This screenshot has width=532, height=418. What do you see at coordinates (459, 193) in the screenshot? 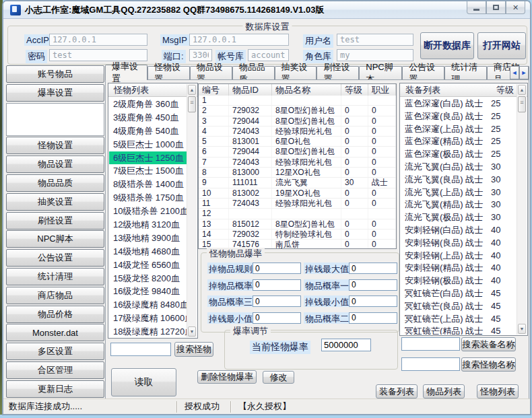
I see `equip-row: 流光飞翼(上品) 战士30` at bounding box center [459, 193].